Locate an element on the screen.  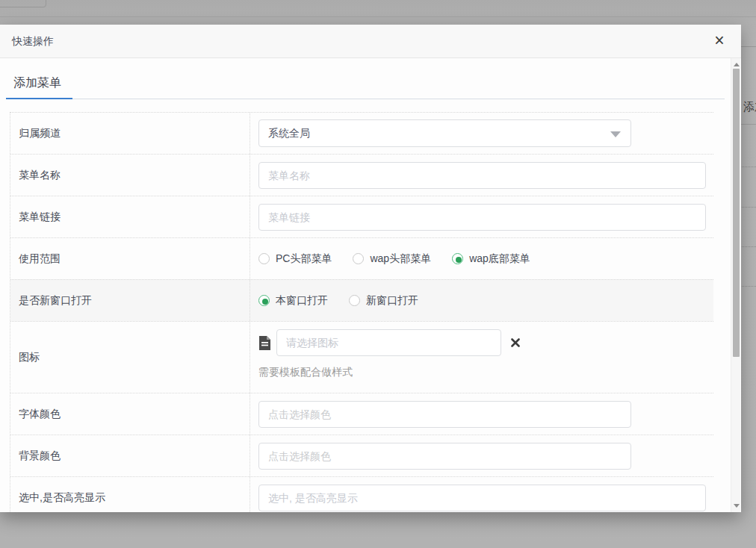
radio-open-same-window: 本窗口打开 is located at coordinates (293, 301).